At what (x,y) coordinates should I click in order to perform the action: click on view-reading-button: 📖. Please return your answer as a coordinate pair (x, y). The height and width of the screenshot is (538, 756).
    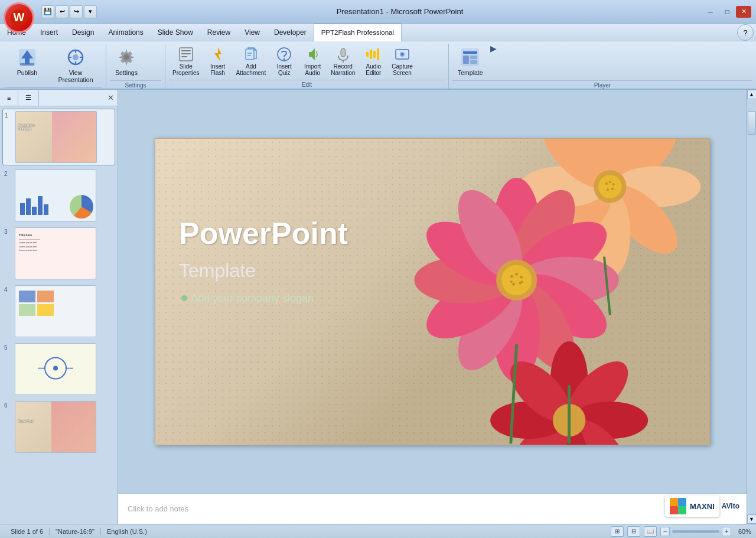
    Looking at the image, I should click on (650, 532).